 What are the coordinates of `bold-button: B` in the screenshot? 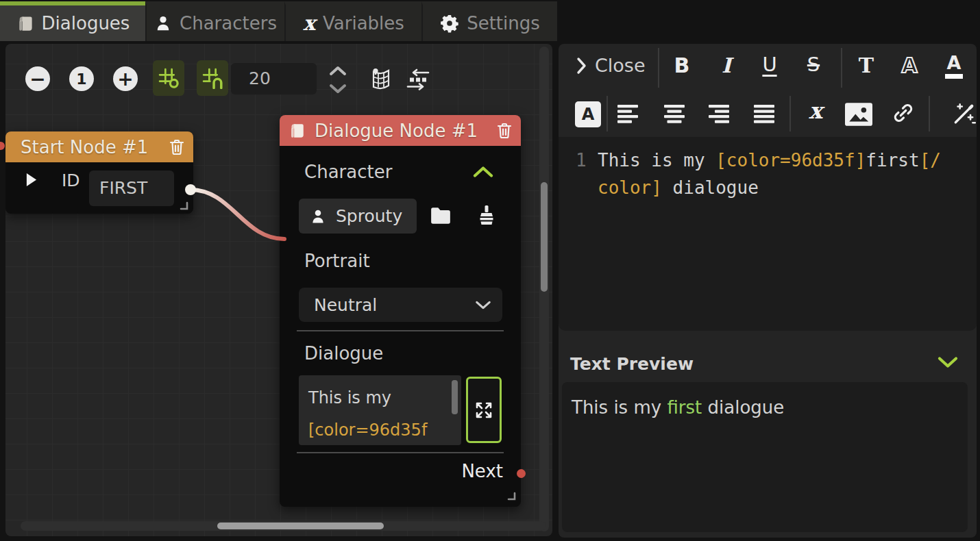 It's located at (682, 66).